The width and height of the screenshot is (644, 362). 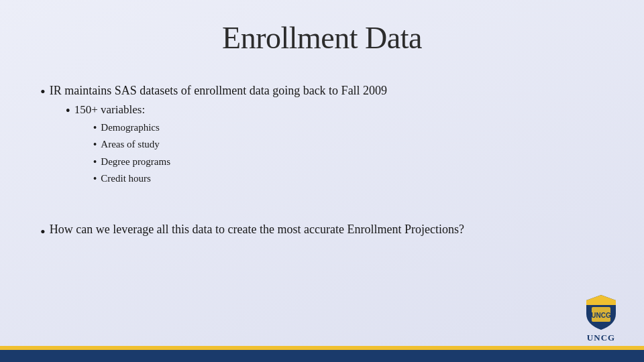 I want to click on item-text-areas: Areas of study, so click(x=130, y=145).